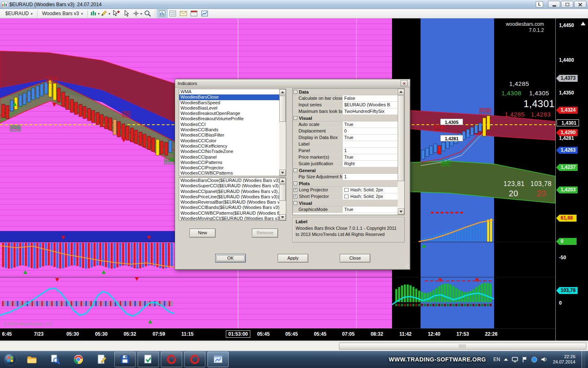 The height and width of the screenshot is (368, 588). I want to click on price-marker: 1,4373, so click(567, 79).